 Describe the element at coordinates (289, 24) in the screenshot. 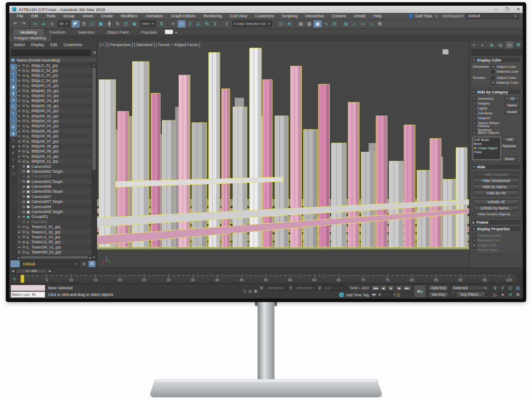

I see `align-icon: ≣` at that location.